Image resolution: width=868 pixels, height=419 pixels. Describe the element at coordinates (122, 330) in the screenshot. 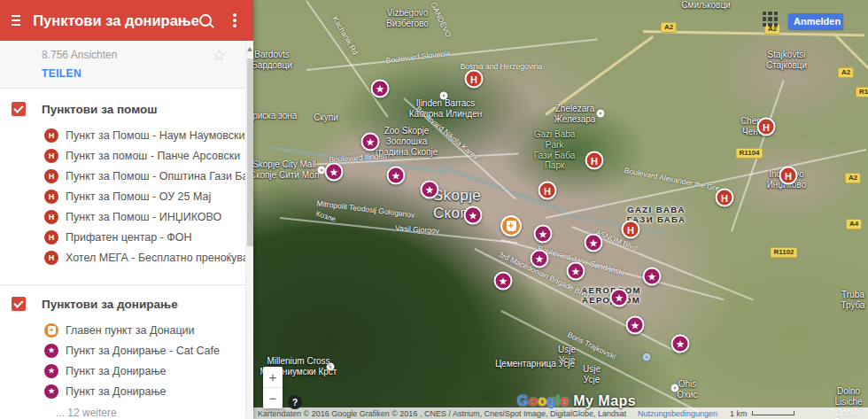

I see `list-item: Главен пункт за Донации` at that location.